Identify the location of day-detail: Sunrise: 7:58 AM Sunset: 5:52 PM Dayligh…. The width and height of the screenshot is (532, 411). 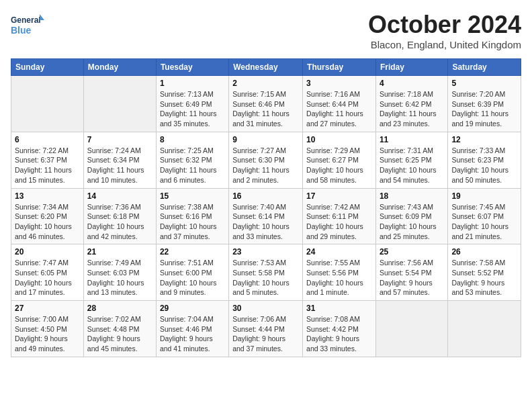
(484, 278).